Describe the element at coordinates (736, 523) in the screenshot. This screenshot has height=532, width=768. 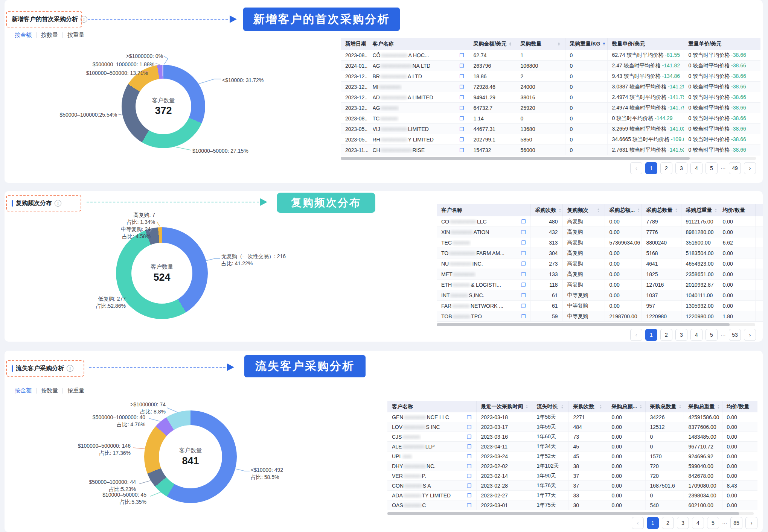
I see `page-button-last: 85` at that location.